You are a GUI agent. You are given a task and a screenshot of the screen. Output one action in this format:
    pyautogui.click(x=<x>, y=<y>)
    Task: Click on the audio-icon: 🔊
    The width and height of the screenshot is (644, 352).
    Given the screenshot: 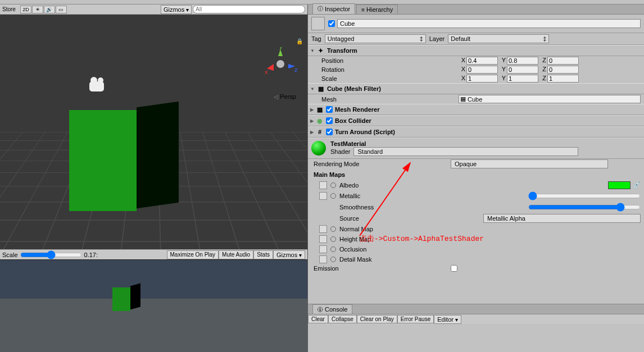 What is the action you would take?
    pyautogui.click(x=49, y=10)
    